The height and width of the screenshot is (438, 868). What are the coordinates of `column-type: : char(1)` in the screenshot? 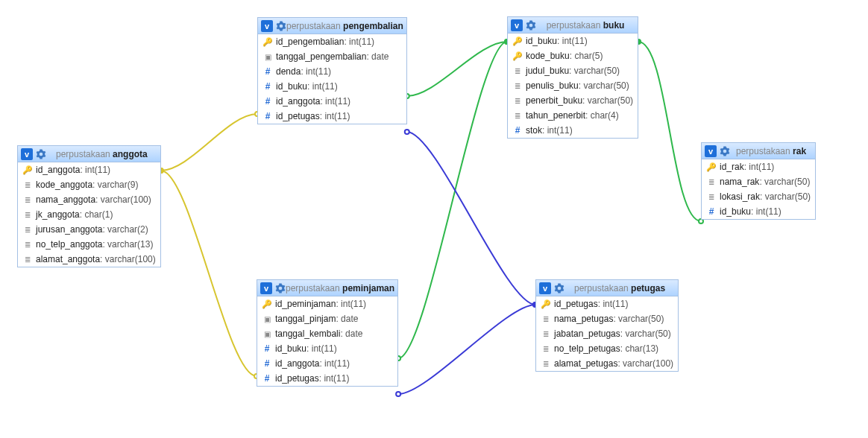 It's located at (97, 215).